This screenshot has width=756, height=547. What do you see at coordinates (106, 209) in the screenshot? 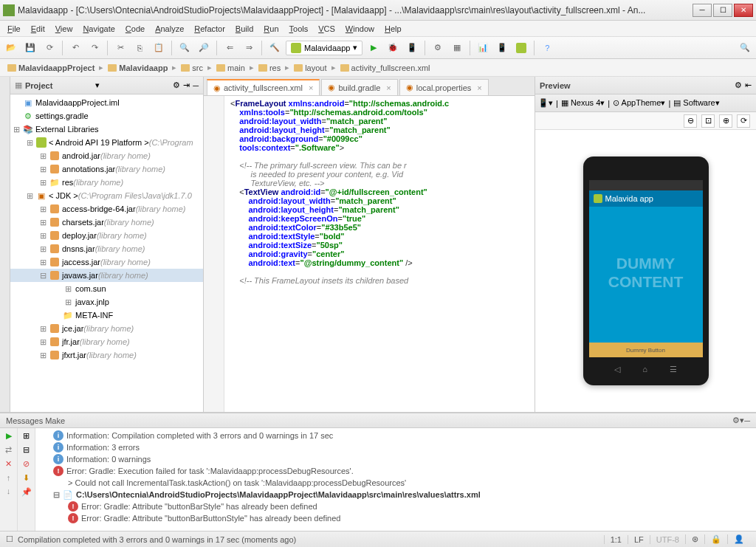
I see `tree-item: ⊞access-bridge-64.jar (library home)` at bounding box center [106, 209].